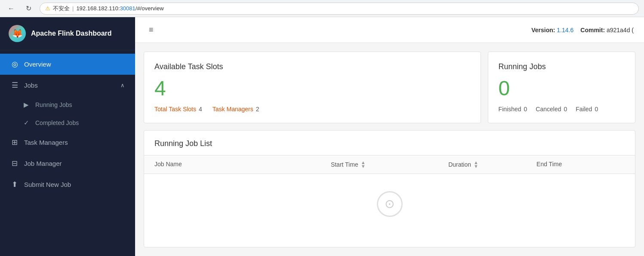 This screenshot has height=256, width=644. I want to click on sidebar-logo: 🦊 Apache Flink Dashboard, so click(68, 34).